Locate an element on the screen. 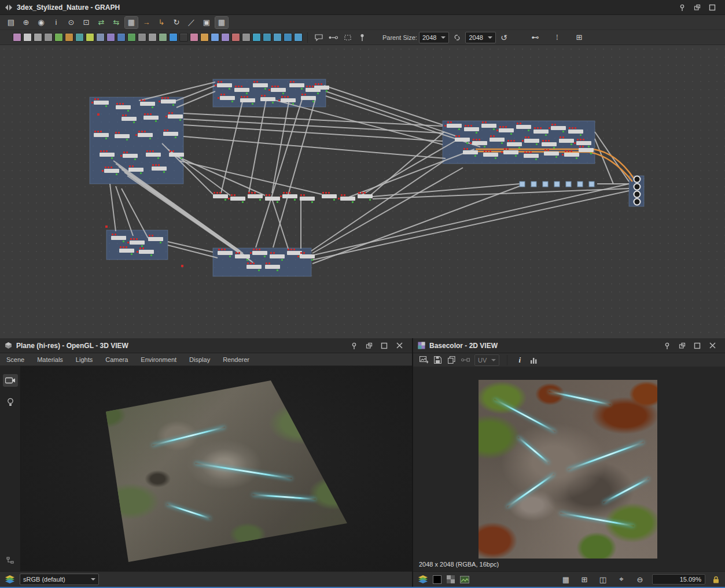 Image resolution: width=725 pixels, height=588 pixels. transform-node-icon: ▦ is located at coordinates (222, 23).